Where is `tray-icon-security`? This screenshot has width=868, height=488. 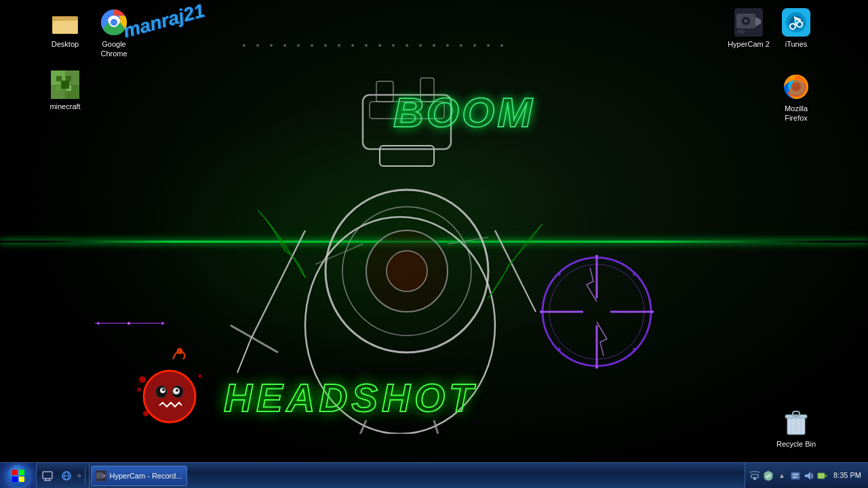
tray-icon-security is located at coordinates (768, 476).